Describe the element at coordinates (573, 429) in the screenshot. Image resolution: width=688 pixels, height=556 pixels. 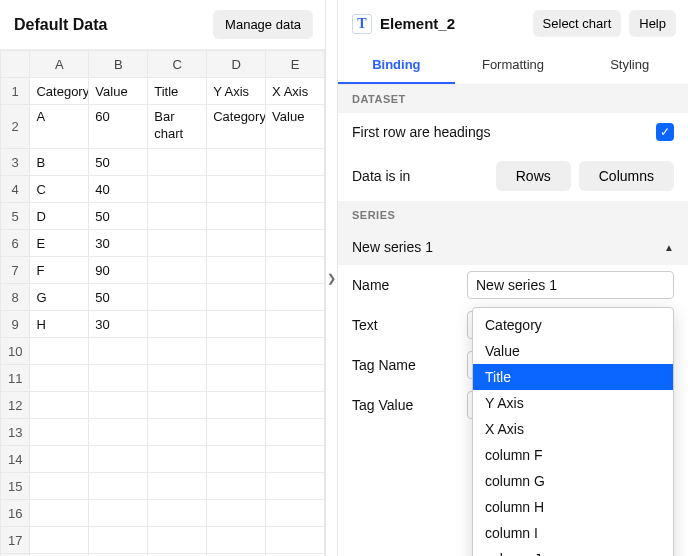
I see `dropdown-option: X Axis` at that location.